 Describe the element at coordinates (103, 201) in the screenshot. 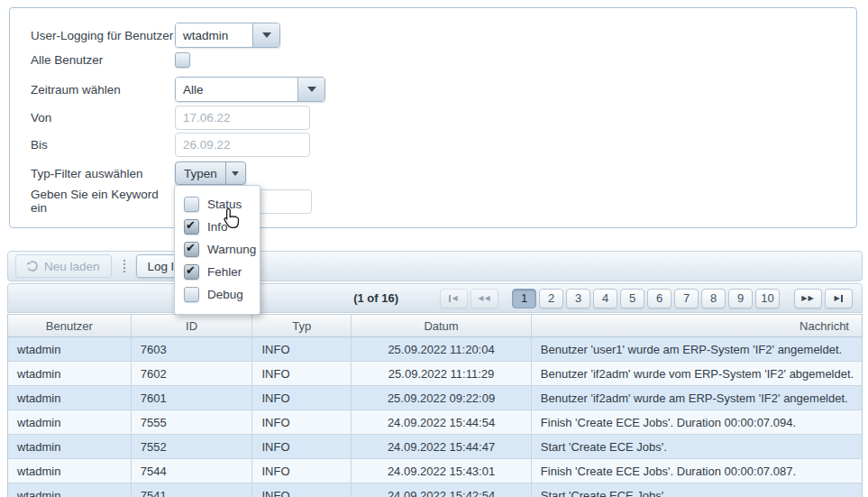

I see `keyword-label: Geben Sie ein Keyword ein` at that location.